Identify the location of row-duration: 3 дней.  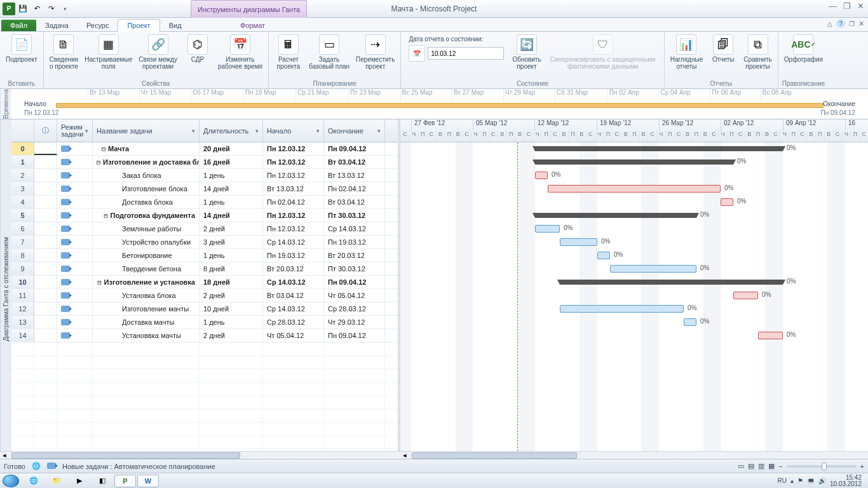
(231, 242).